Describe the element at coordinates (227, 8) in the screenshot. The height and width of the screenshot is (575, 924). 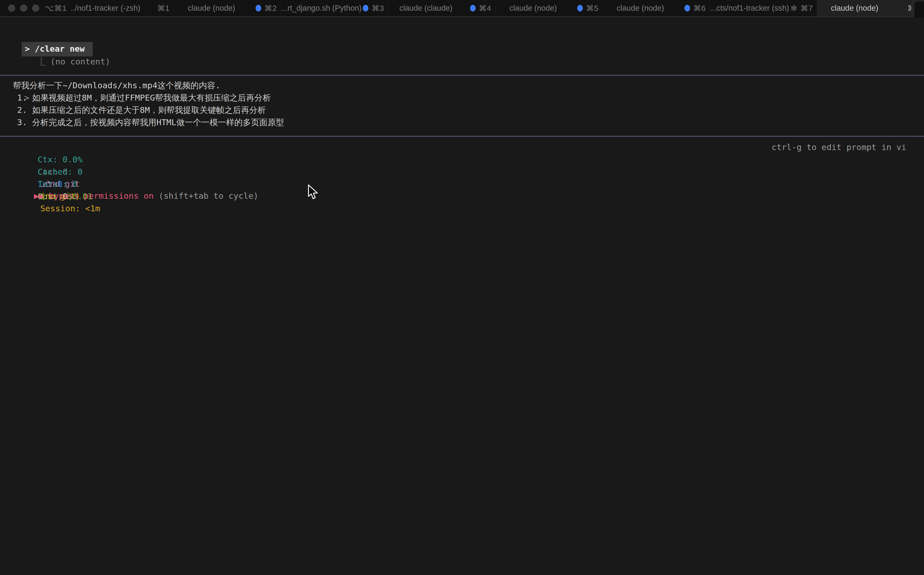
I see `tab-claude-node-2: claude (node) ⌘2` at that location.